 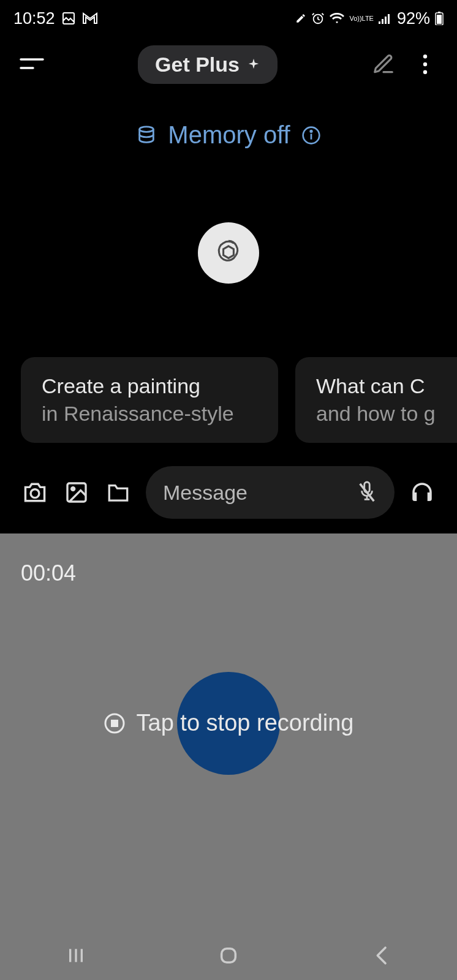 I want to click on recording-timer: 00:04, so click(x=228, y=573).